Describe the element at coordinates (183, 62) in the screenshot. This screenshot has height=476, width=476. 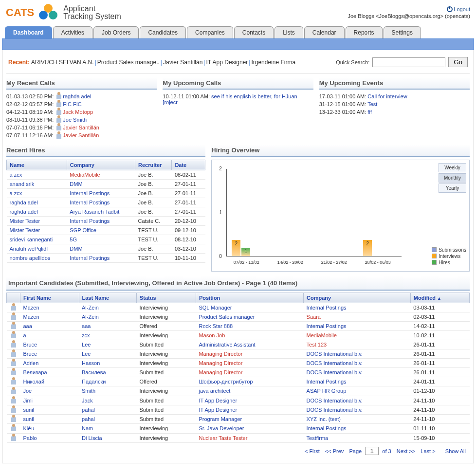
I see `recent-item: Javier Santillán` at that location.